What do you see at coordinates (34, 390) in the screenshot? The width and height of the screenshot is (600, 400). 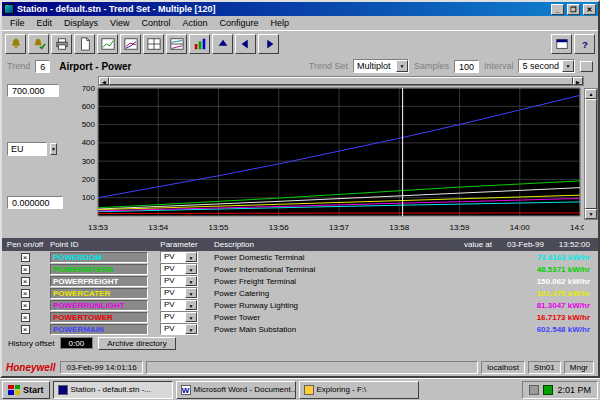 I see `start-label: Start` at bounding box center [34, 390].